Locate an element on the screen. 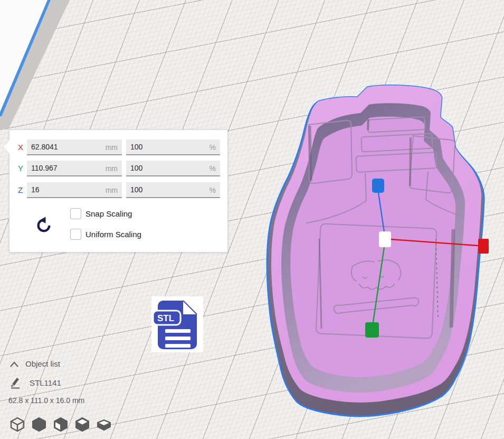 This screenshot has height=439, width=504. cube-solid-icon is located at coordinates (39, 424).